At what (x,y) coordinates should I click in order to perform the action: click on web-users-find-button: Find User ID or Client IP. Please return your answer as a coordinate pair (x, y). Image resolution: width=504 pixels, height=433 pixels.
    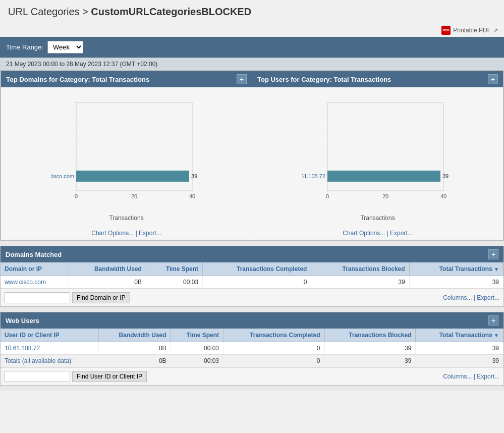
    Looking at the image, I should click on (109, 376).